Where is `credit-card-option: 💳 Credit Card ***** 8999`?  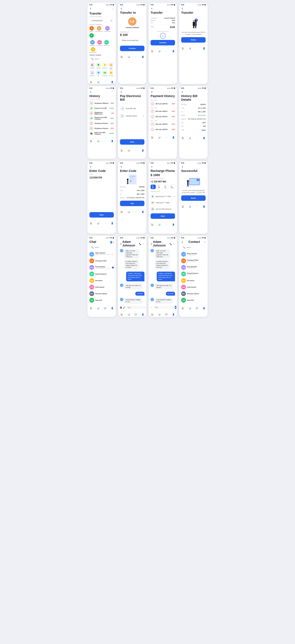
credit-card-option: 💳 Credit Card ***** 8999 is located at coordinates (163, 203).